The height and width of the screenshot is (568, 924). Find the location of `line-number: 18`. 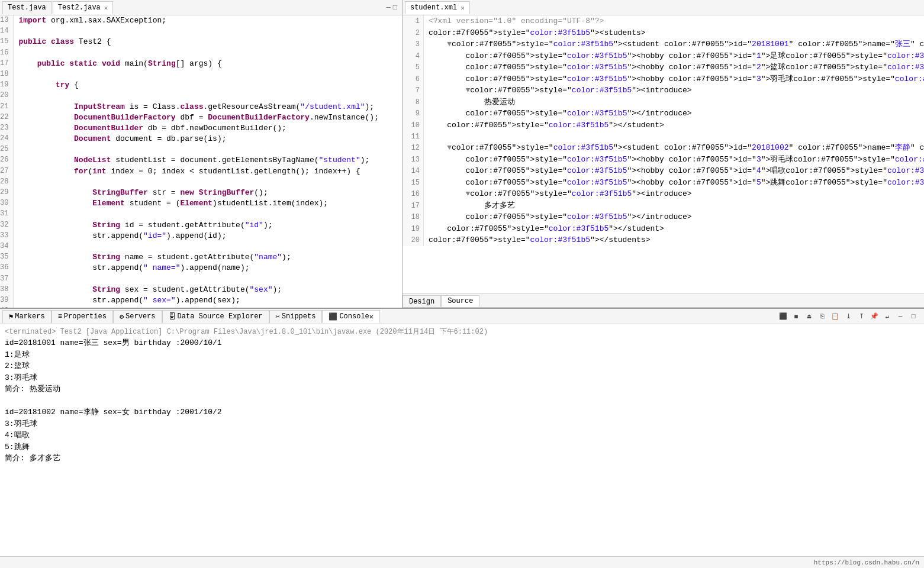

line-number: 18 is located at coordinates (7, 75).